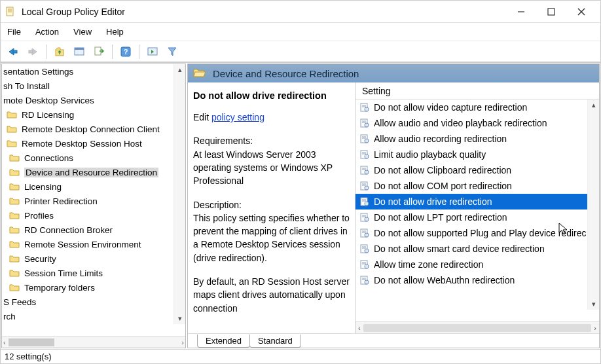 The height and width of the screenshot is (364, 601). I want to click on setting-label: Do not allow Clipboard redirection, so click(443, 170).